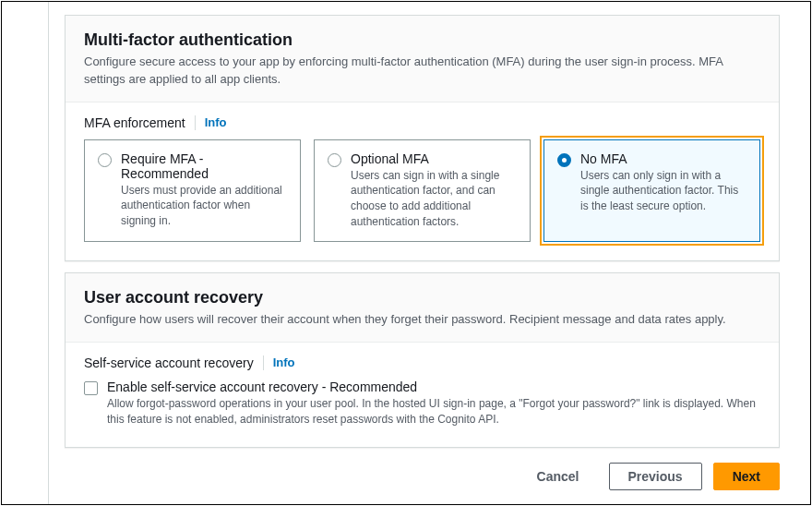 This screenshot has width=812, height=506. Describe the element at coordinates (423, 308) in the screenshot. I see `recovery-panel-header: User account recovery Configure how user…` at that location.